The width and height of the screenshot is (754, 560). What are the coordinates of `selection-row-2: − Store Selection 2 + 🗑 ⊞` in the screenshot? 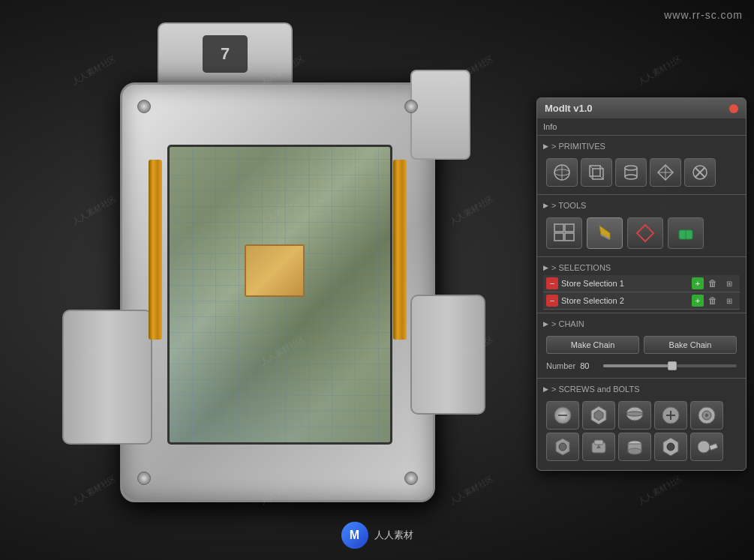 It's located at (641, 301).